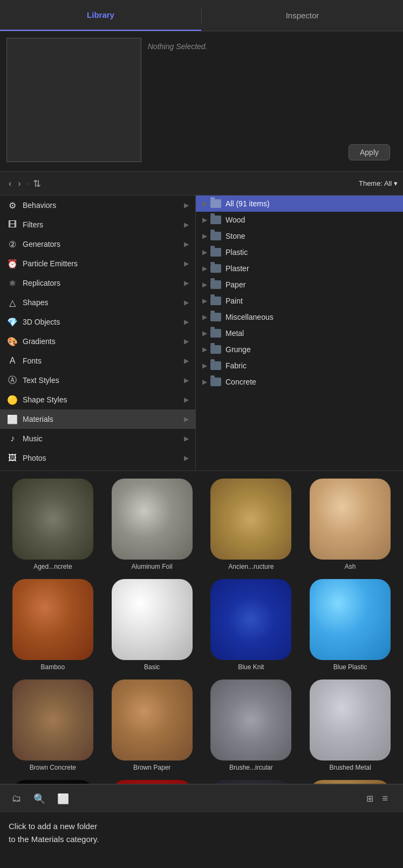 The width and height of the screenshot is (403, 868). What do you see at coordinates (205, 333) in the screenshot?
I see `category-arrow-metal: ▶` at bounding box center [205, 333].